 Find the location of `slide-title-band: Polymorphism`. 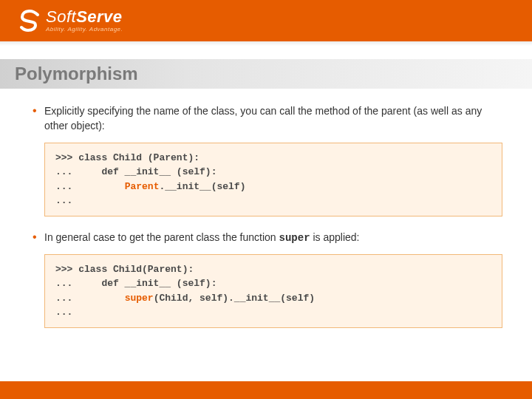

slide-title-band: Polymorphism is located at coordinates (266, 74).